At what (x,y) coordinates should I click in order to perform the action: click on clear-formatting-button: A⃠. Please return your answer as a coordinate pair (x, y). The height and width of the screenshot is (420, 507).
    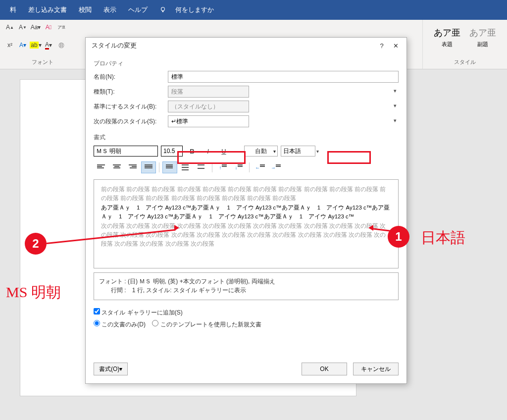
    Looking at the image, I should click on (49, 27).